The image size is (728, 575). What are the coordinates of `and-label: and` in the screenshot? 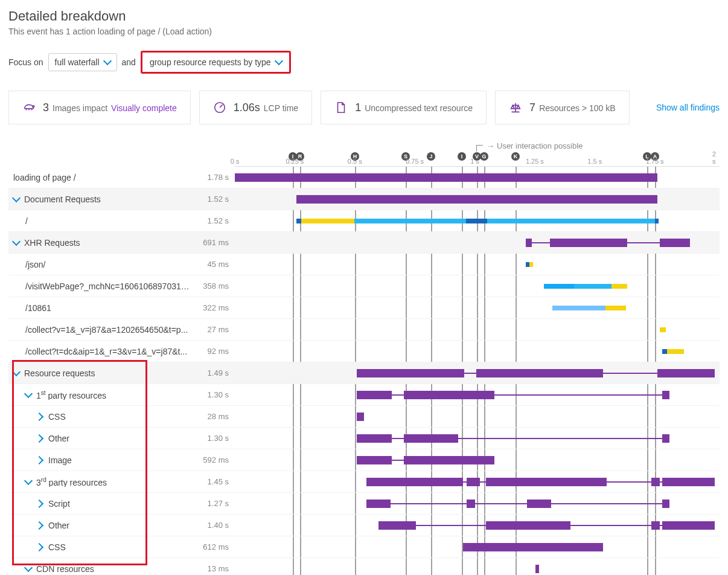 It's located at (129, 62).